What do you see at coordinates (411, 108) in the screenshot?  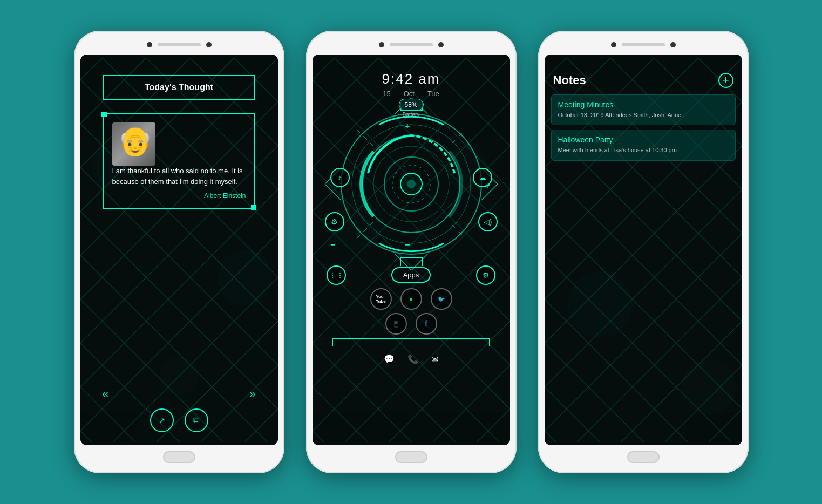 I see `battery-widget: 58% Battery` at bounding box center [411, 108].